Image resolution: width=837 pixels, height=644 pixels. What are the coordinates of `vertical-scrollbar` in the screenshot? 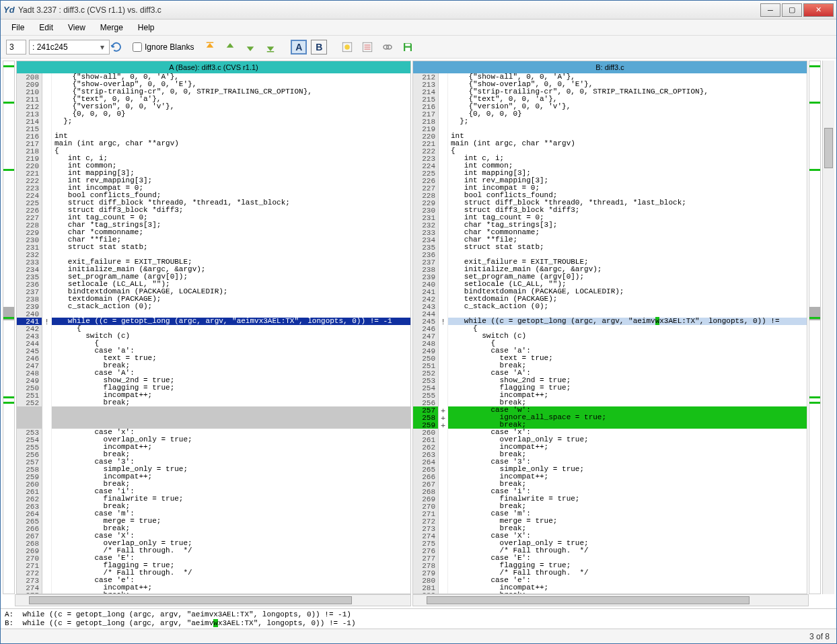 It's located at (828, 327).